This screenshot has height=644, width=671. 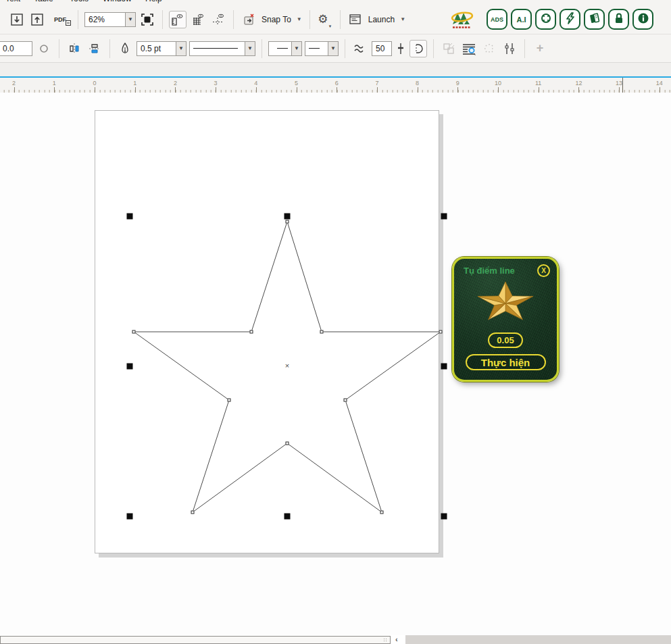 I want to click on menu-text: Text, so click(x=13, y=1).